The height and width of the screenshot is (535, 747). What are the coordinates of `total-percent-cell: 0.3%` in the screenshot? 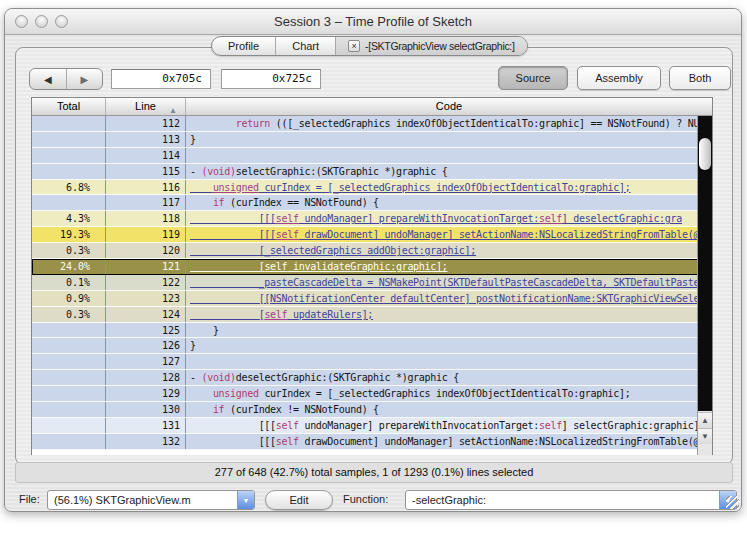 It's located at (69, 250).